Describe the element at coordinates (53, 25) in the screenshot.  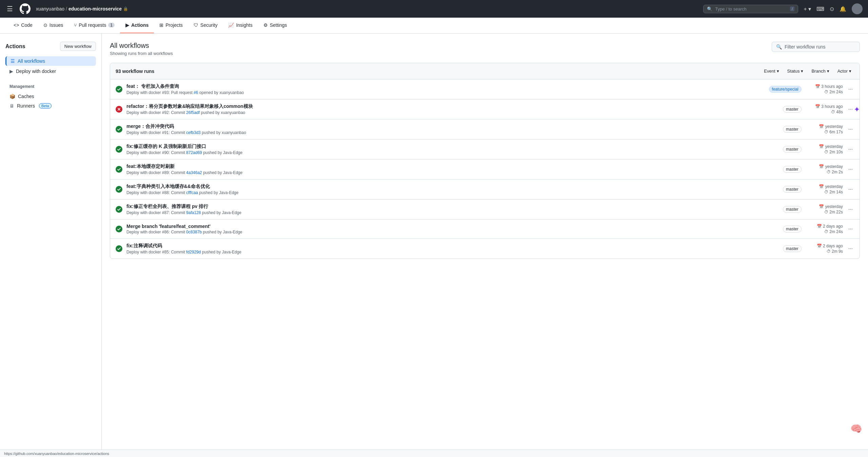
I see `nav-issues: ⊙ Issues` at that location.